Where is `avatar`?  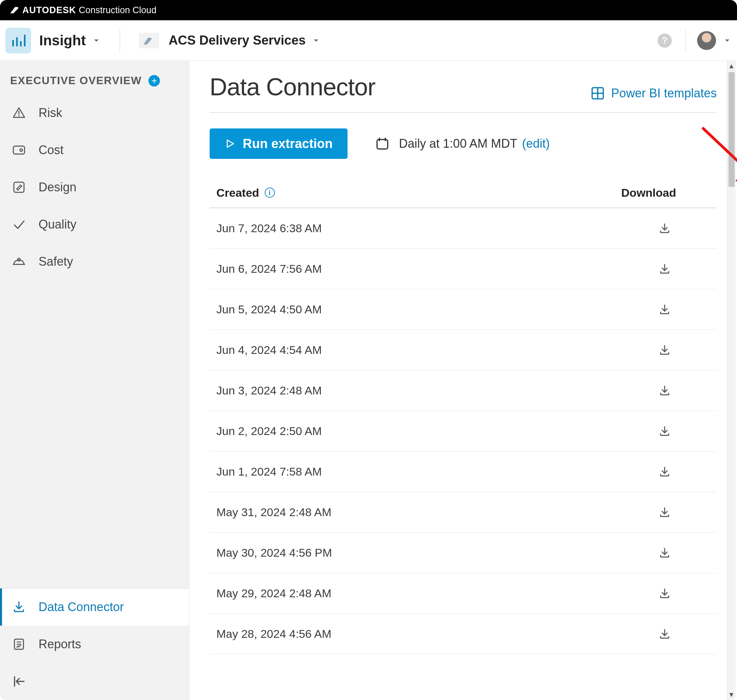
avatar is located at coordinates (707, 40).